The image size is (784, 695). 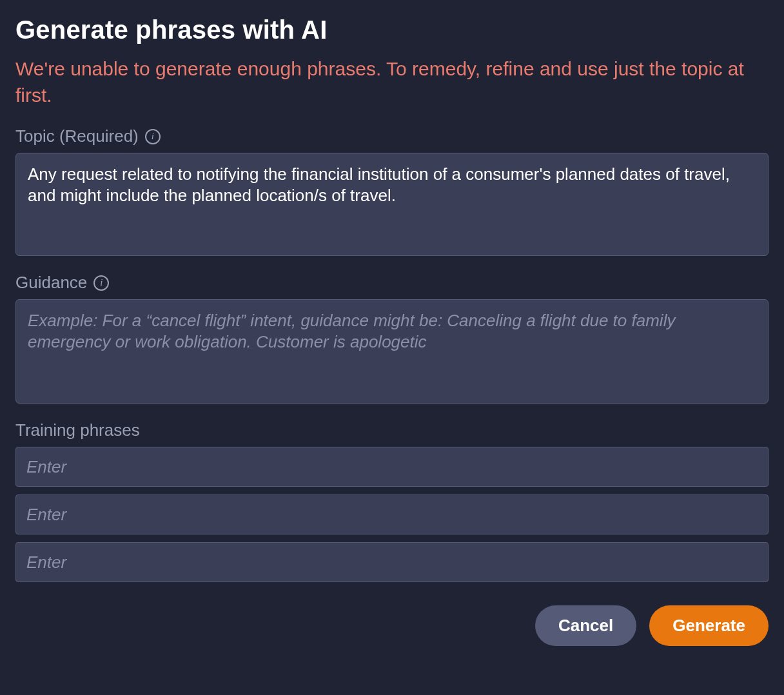 What do you see at coordinates (392, 351) in the screenshot?
I see `guidance-textarea` at bounding box center [392, 351].